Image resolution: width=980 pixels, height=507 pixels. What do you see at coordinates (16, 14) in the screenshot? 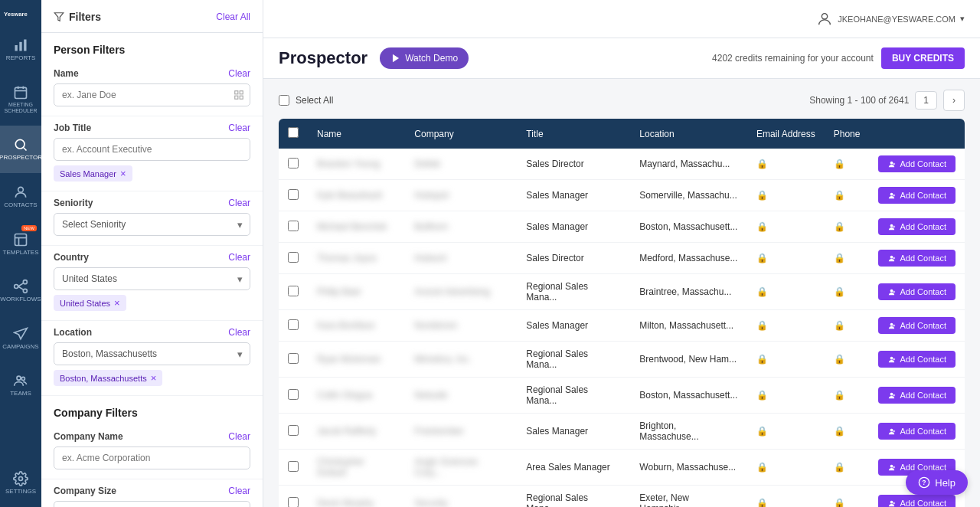
I see `svg-text: Yesware` at bounding box center [16, 14].